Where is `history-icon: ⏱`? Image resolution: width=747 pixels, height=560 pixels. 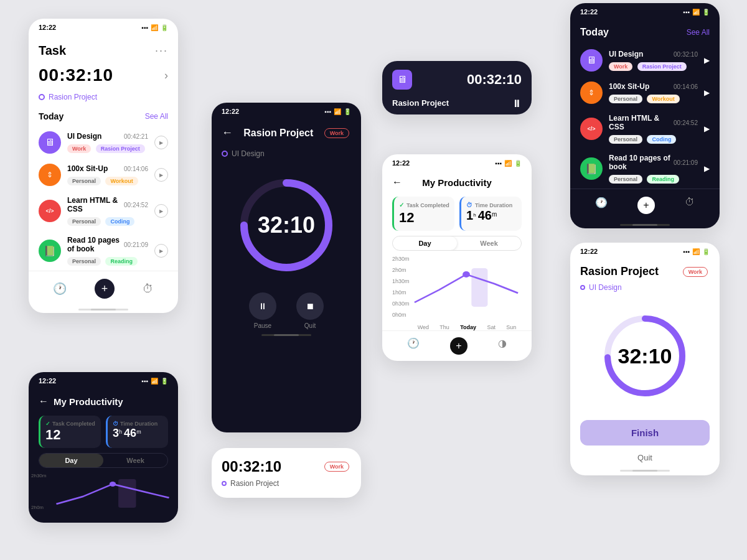 history-icon: ⏱ is located at coordinates (148, 289).